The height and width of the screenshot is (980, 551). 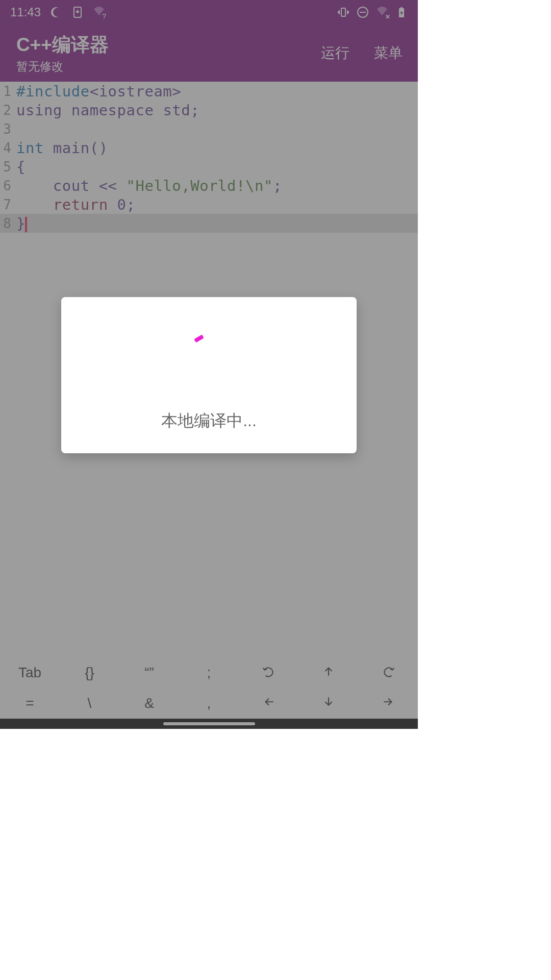 What do you see at coordinates (209, 421) in the screenshot?
I see `modal-text: 本地编译中...` at bounding box center [209, 421].